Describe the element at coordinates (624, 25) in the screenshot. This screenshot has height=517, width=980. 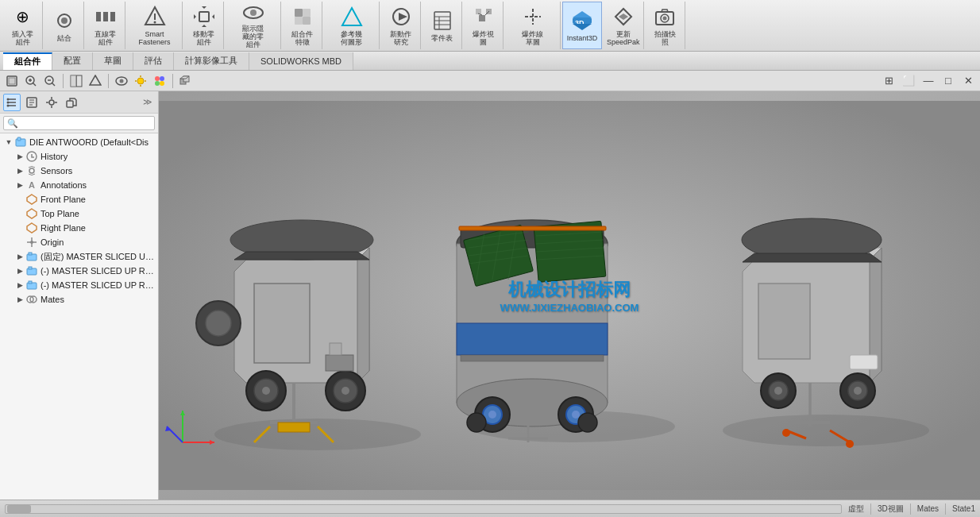
I see `toolbar-speedpak: 更新SpeedPak` at that location.